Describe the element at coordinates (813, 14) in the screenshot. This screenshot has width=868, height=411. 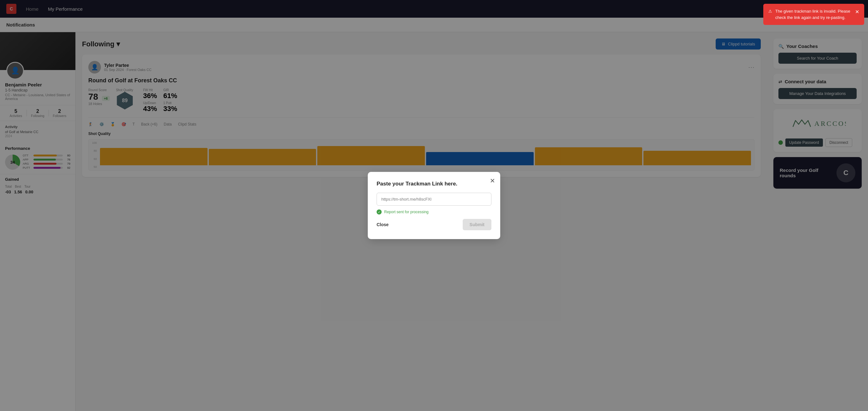
I see `error-toast-message: The given trackman link is invalid. Plea…` at that location.